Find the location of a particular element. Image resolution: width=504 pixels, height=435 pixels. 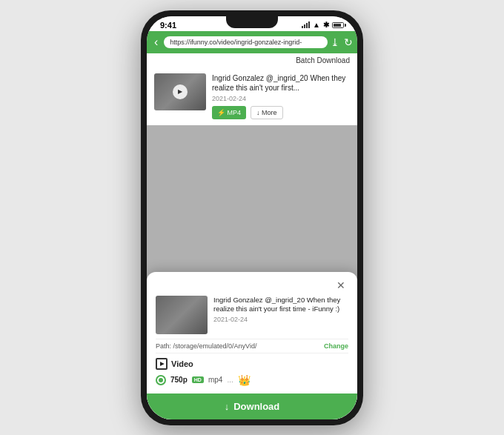

notch is located at coordinates (252, 22).